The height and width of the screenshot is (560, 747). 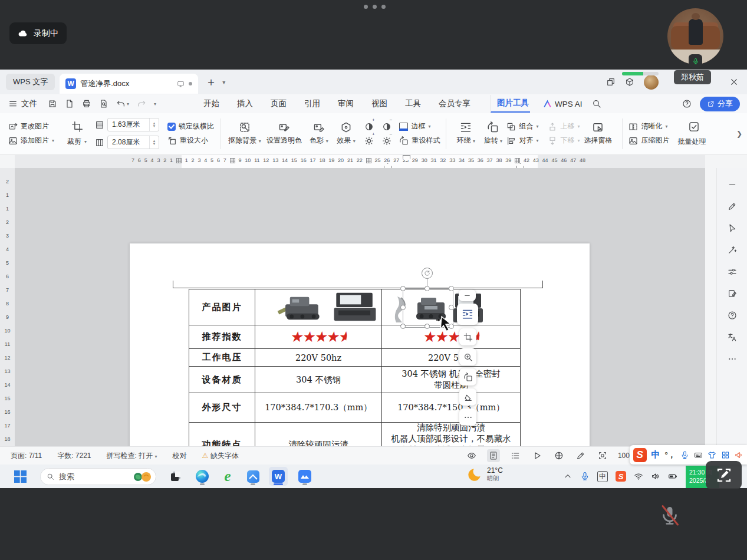 What do you see at coordinates (515, 456) in the screenshot?
I see `outline-view-button` at bounding box center [515, 456].